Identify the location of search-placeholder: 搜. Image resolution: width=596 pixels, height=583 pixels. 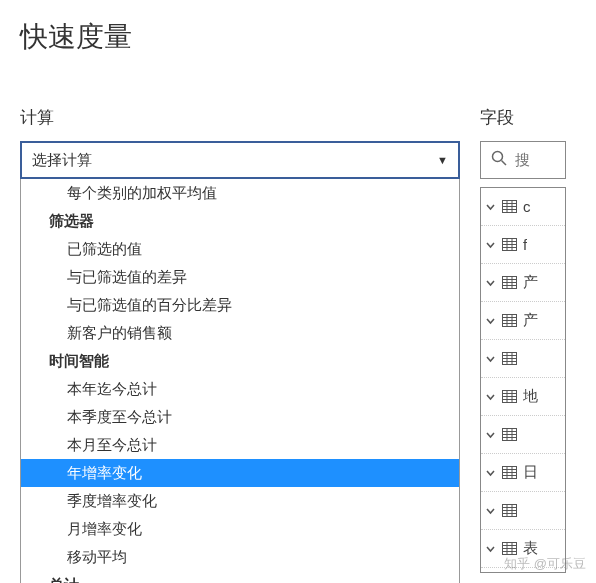
(522, 160).